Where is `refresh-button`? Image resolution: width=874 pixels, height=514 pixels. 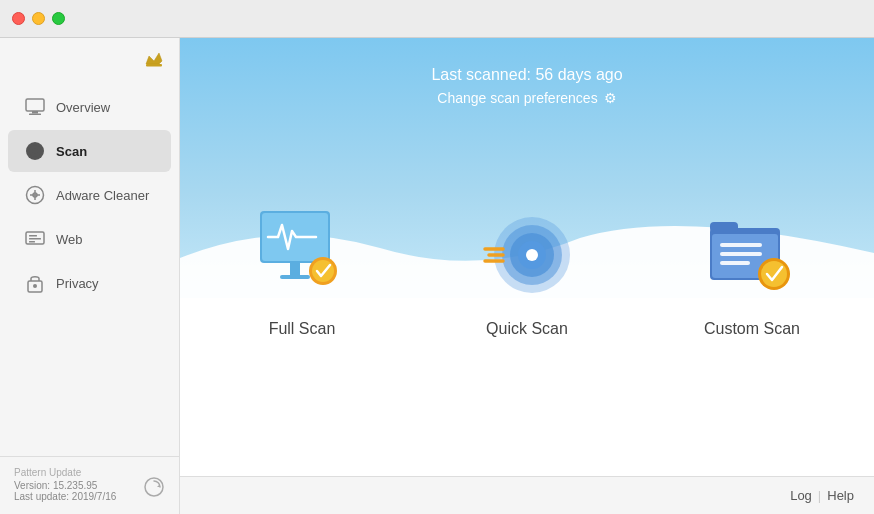
refresh-button is located at coordinates (154, 489).